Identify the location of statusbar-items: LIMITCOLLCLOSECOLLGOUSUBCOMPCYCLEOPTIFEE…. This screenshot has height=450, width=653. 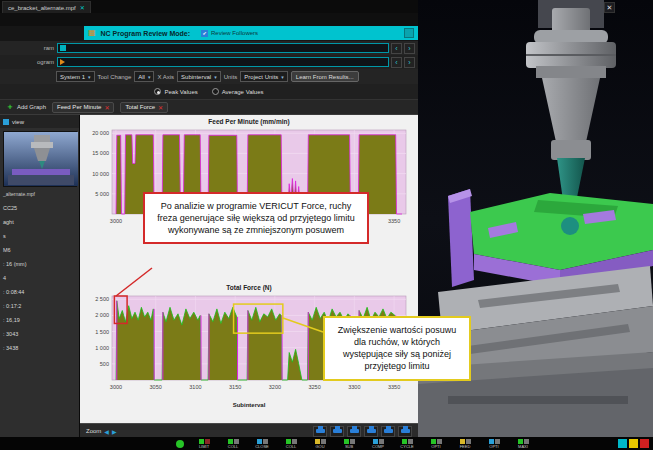
(364, 444).